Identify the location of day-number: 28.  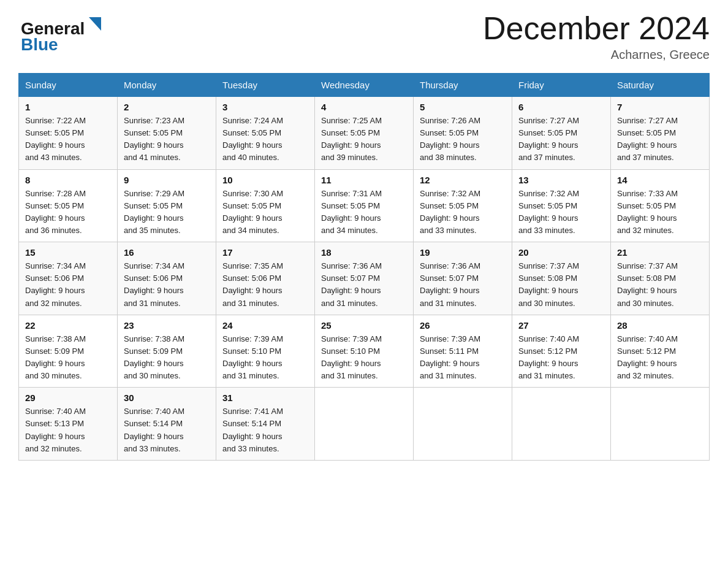
(660, 325).